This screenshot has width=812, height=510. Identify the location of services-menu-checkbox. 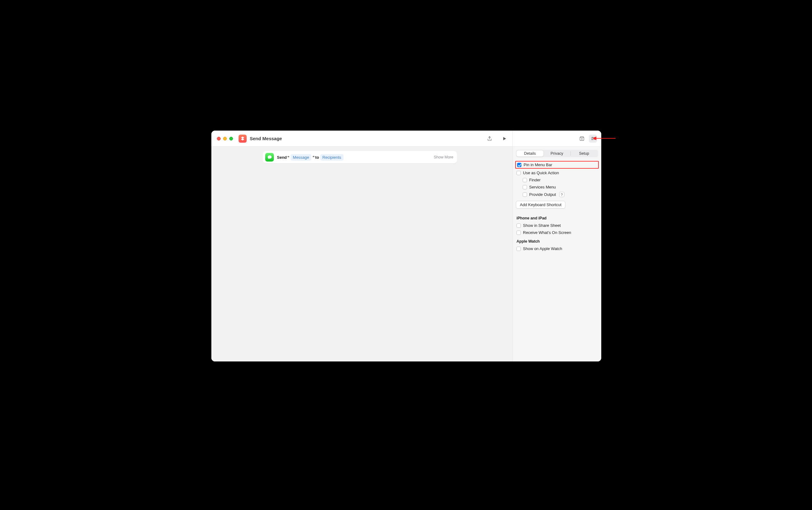
(525, 187).